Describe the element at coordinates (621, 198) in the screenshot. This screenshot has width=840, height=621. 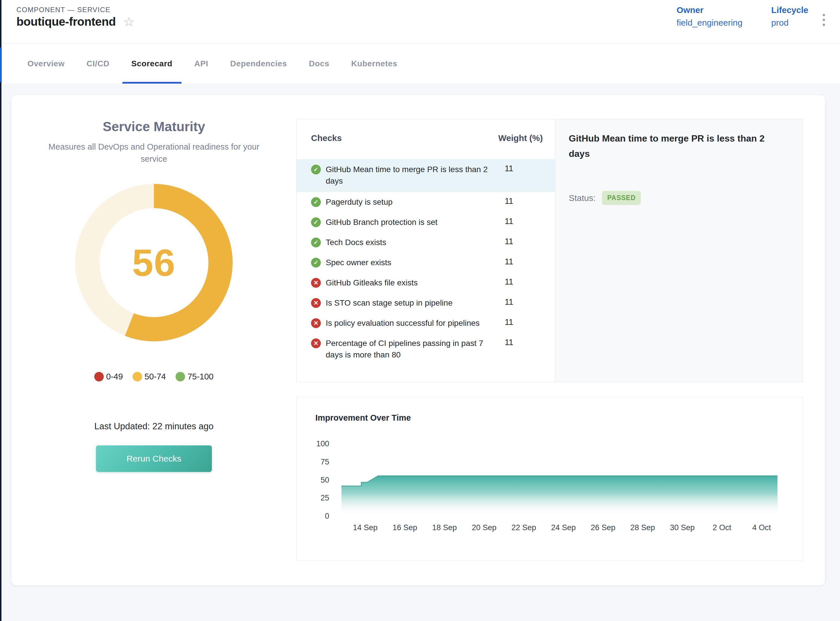
I see `status-badge: PASSED` at that location.